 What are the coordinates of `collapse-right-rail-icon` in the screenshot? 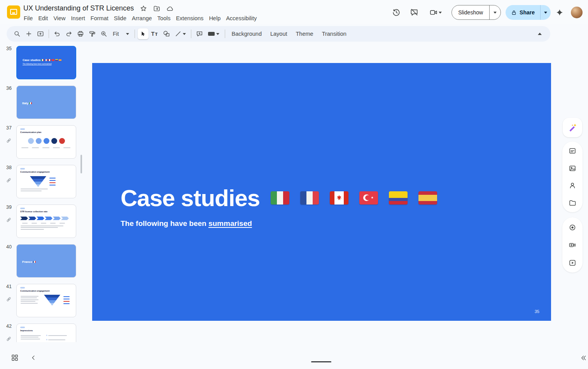 It's located at (583, 358).